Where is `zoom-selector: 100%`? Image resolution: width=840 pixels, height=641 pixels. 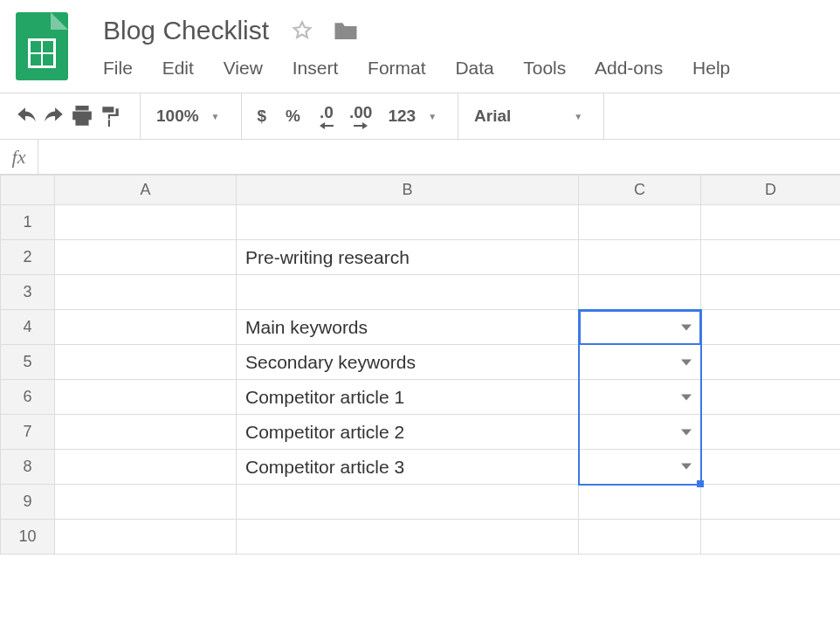 zoom-selector: 100% is located at coordinates (178, 116).